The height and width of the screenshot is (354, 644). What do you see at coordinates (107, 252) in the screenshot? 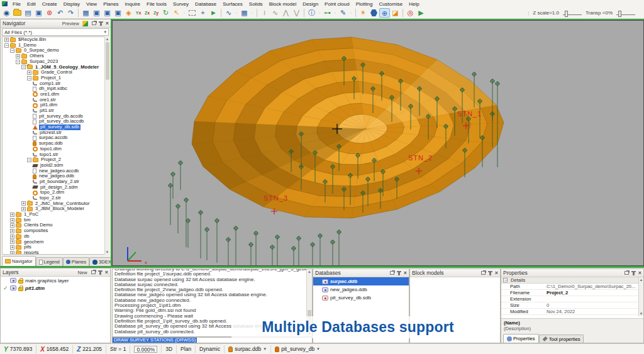
I see `scroll-down-icon: ▼` at bounding box center [107, 252].